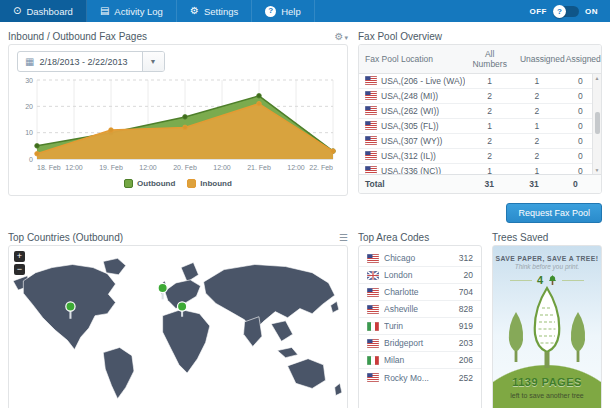  Describe the element at coordinates (420, 378) in the screenshot. I see `list-item: Rocky Mo...252` at that location.